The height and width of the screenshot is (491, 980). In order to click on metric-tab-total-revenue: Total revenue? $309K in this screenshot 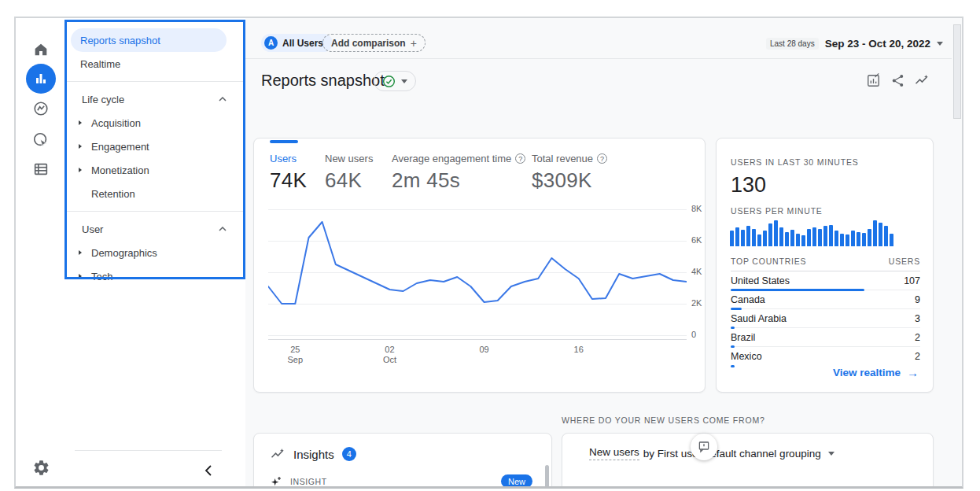, I will do `click(569, 173)`.